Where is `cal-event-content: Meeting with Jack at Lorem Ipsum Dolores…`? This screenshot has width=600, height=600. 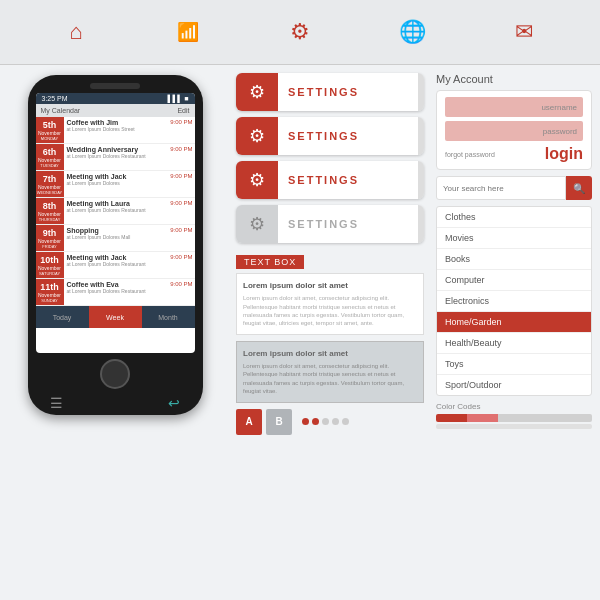
cal-event-content: Meeting with Jack at Lorem Ipsum Dolores… is located at coordinates (116, 265).